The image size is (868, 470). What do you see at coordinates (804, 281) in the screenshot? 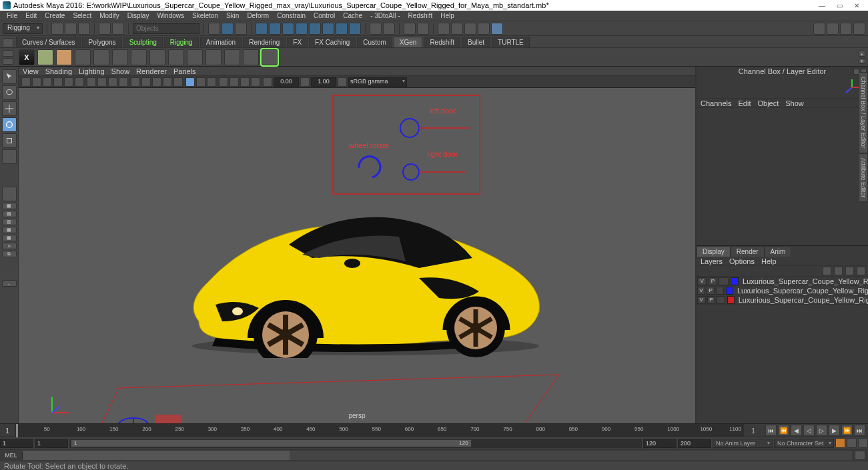
I see `layer-name: Luxurious_Supercar_Coupe_Yellow_Rigged` at bounding box center [804, 281].